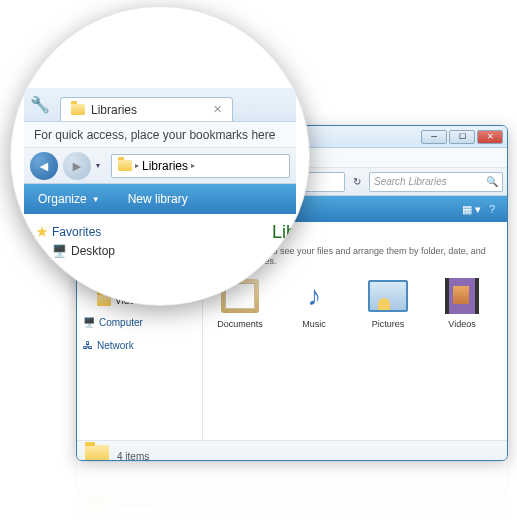 Image resolution: width=517 pixels, height=526 pixels. I want to click on item-label: Pictures, so click(388, 324).